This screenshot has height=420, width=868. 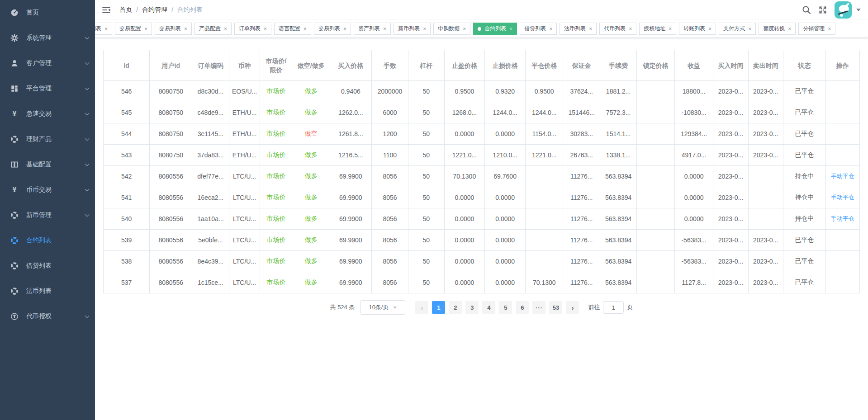 What do you see at coordinates (329, 29) in the screenshot?
I see `tab-label: 交易列表` at bounding box center [329, 29].